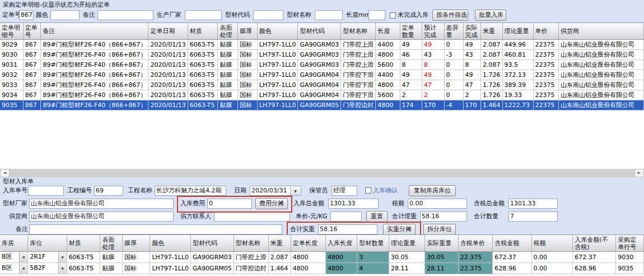 Image resolution: width=644 pixels, height=276 pixels. Describe the element at coordinates (399, 229) in the screenshot. I see `actual-weight-share-button: 实重分摊` at that location.